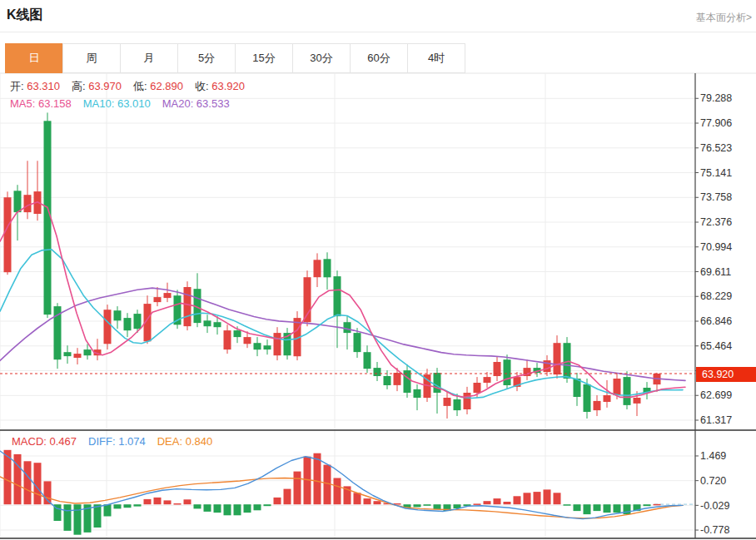 This screenshot has width=756, height=540. What do you see at coordinates (97, 87) in the screenshot?
I see `readout-pair: 高: 63.970` at bounding box center [97, 87].